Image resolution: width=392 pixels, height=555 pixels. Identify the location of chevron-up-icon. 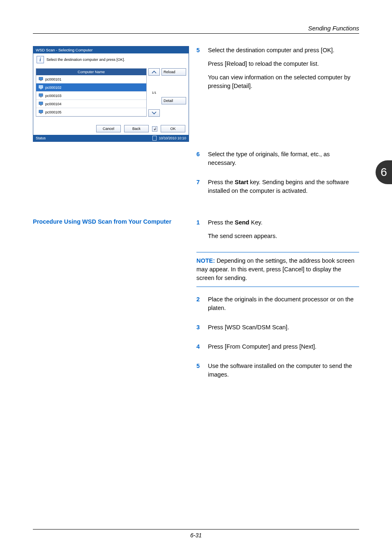
(154, 72).